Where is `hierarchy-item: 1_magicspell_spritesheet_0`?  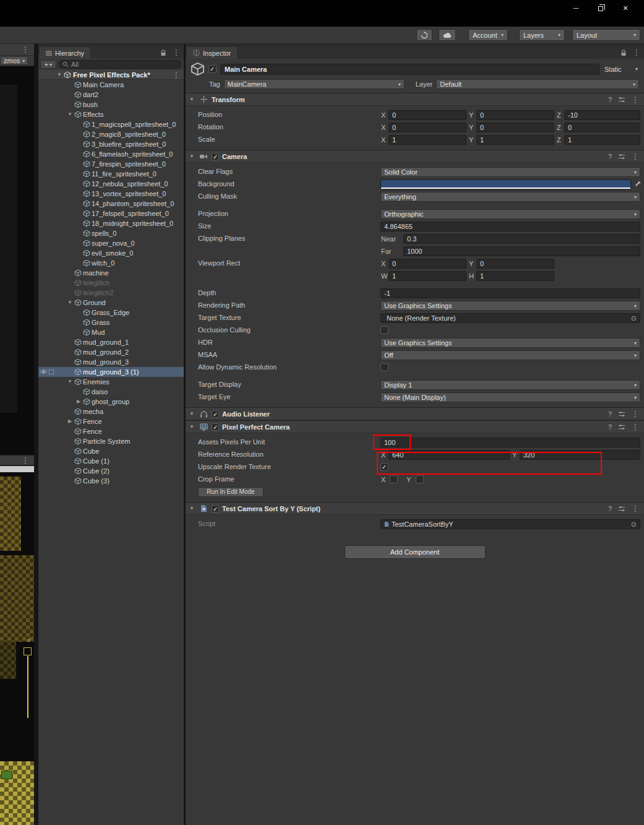 hierarchy-item: 1_magicspell_spritesheet_0 is located at coordinates (111, 124).